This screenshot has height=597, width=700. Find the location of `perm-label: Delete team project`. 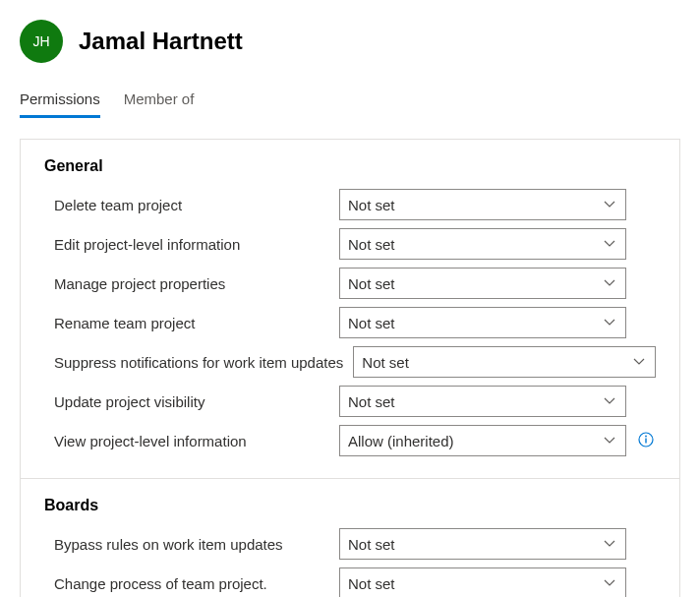

perm-label: Delete team project is located at coordinates (192, 205).